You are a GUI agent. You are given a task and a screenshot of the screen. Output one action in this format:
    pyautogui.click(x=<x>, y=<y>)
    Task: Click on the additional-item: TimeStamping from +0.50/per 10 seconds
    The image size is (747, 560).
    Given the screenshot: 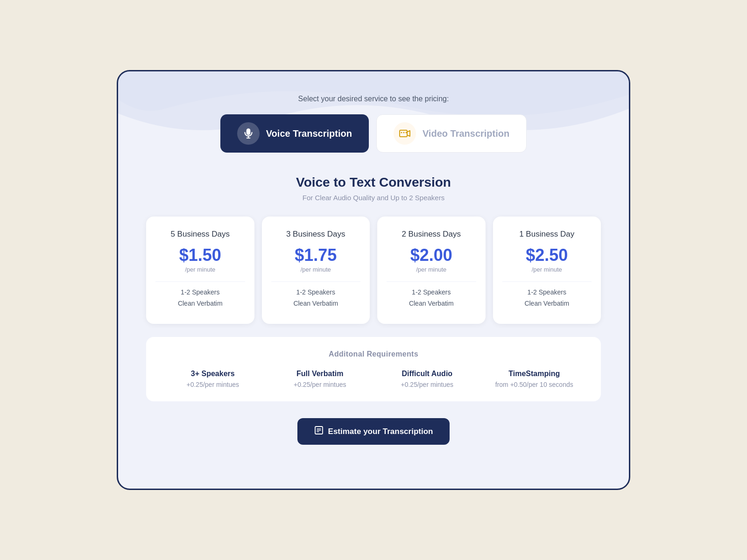 What is the action you would take?
    pyautogui.click(x=535, y=379)
    